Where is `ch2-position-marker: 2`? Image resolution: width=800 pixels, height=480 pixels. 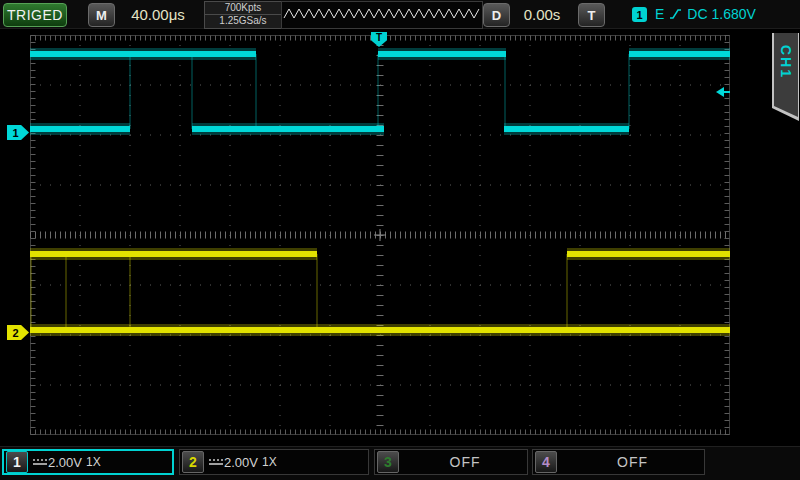
ch2-position-marker: 2 is located at coordinates (18, 332).